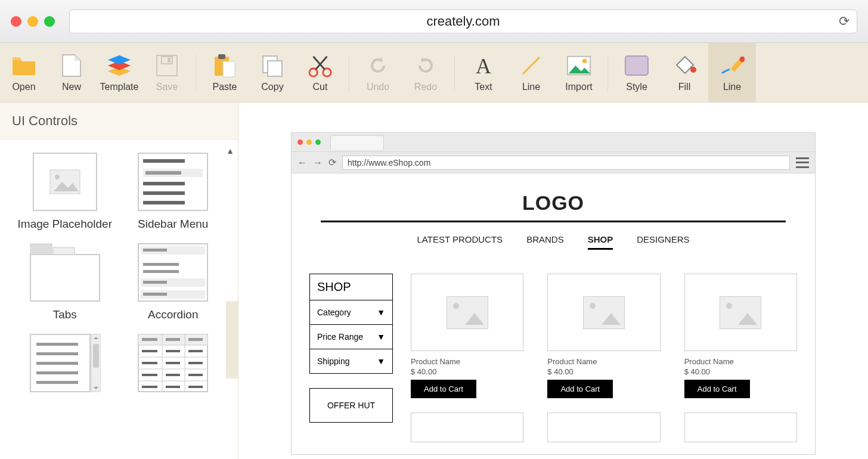 The height and width of the screenshot is (459, 868). What do you see at coordinates (65, 315) in the screenshot?
I see `control-label: Tabs` at bounding box center [65, 315].